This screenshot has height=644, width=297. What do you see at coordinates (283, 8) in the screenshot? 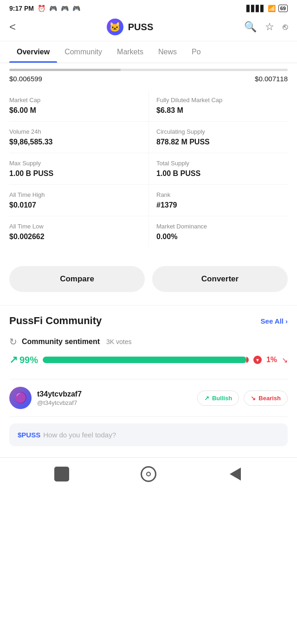
I see `battery-icon: 69` at bounding box center [283, 8].